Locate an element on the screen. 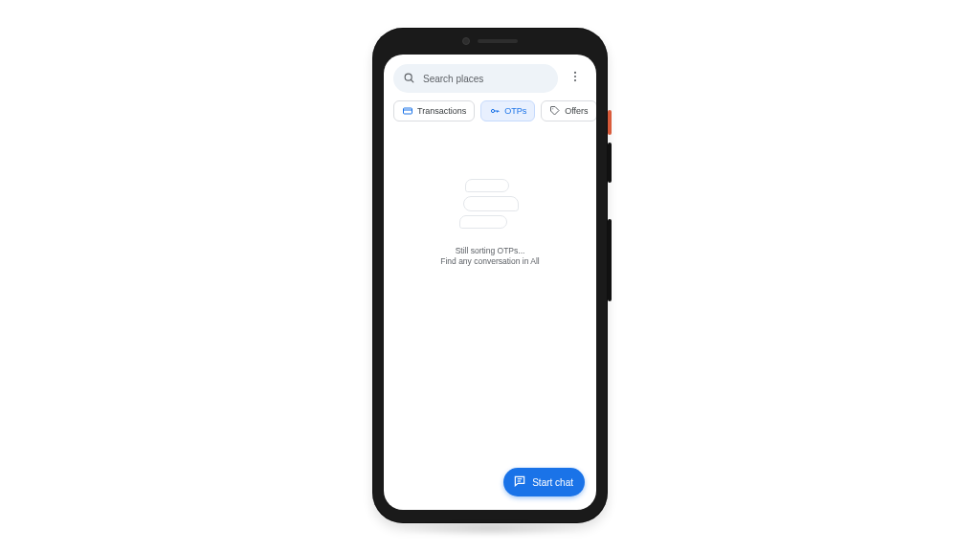 This screenshot has height=551, width=980. more-vert-icon is located at coordinates (575, 78).